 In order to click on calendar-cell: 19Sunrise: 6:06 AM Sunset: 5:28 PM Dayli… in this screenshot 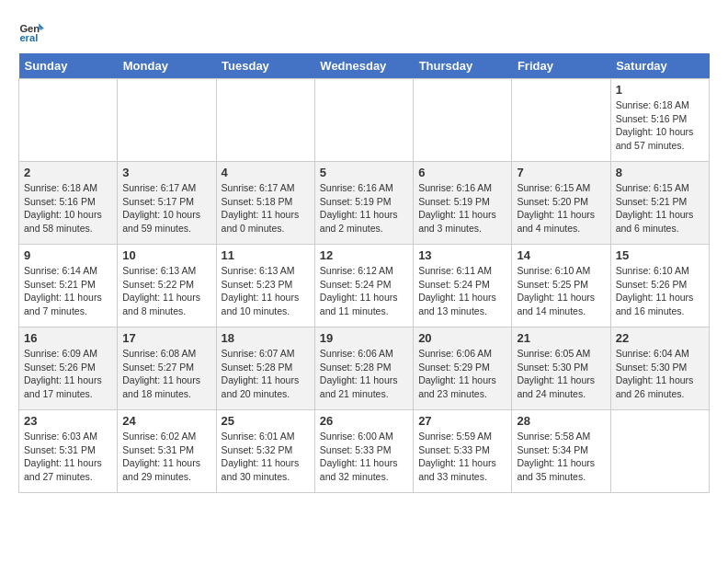, I will do `click(364, 369)`.